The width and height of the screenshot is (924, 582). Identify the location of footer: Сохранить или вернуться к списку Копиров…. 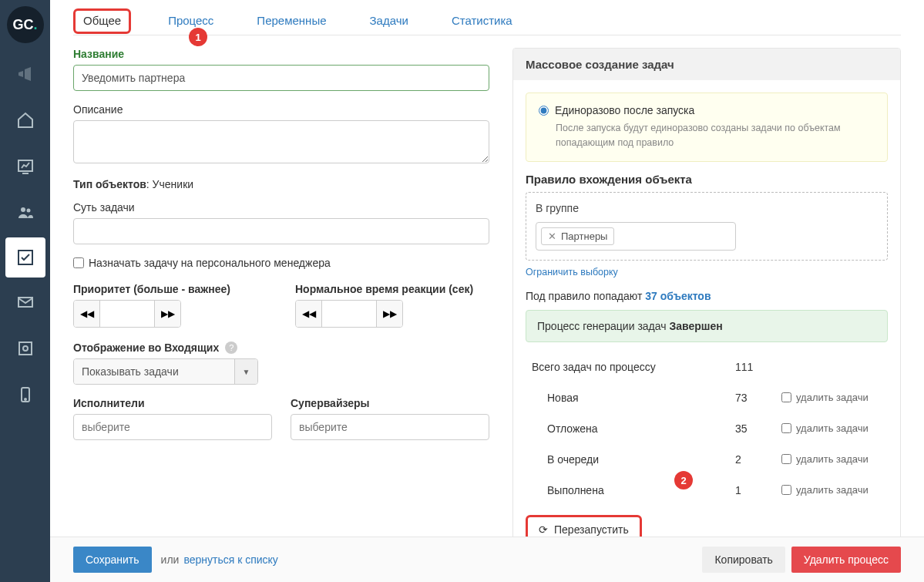
(487, 560).